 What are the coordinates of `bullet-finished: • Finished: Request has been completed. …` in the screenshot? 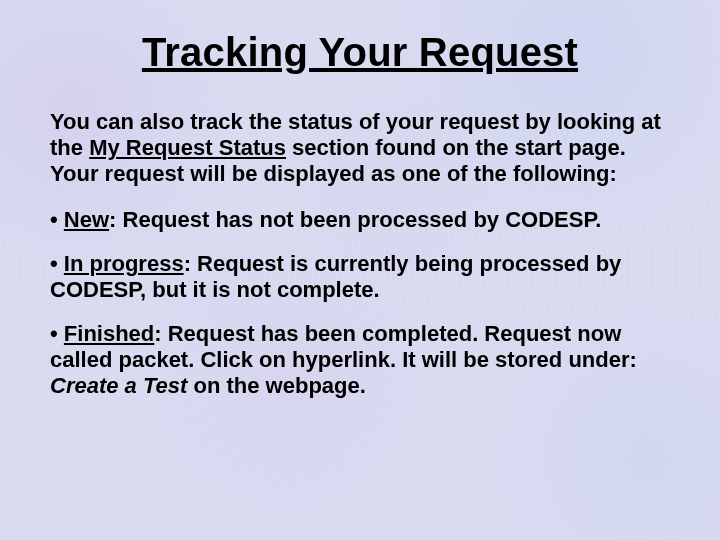 It's located at (360, 360).